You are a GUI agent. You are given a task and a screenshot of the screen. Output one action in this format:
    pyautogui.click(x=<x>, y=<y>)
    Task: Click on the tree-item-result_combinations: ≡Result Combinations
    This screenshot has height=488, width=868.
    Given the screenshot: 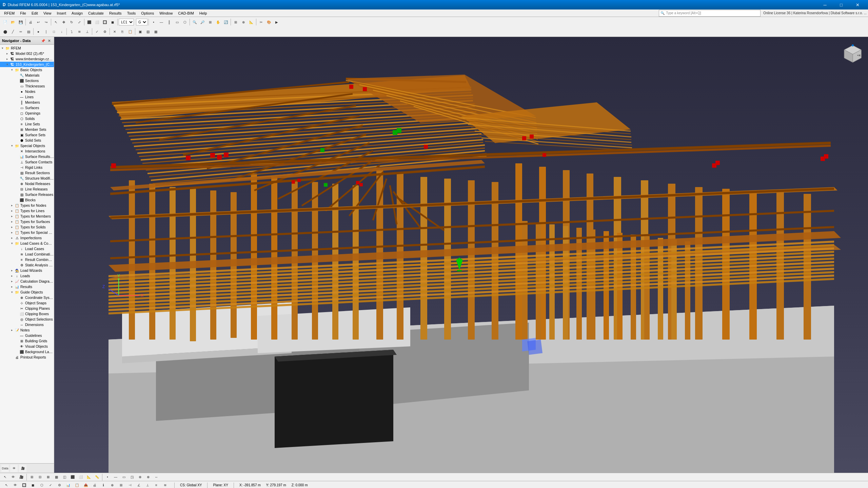 What is the action you would take?
    pyautogui.click(x=27, y=260)
    